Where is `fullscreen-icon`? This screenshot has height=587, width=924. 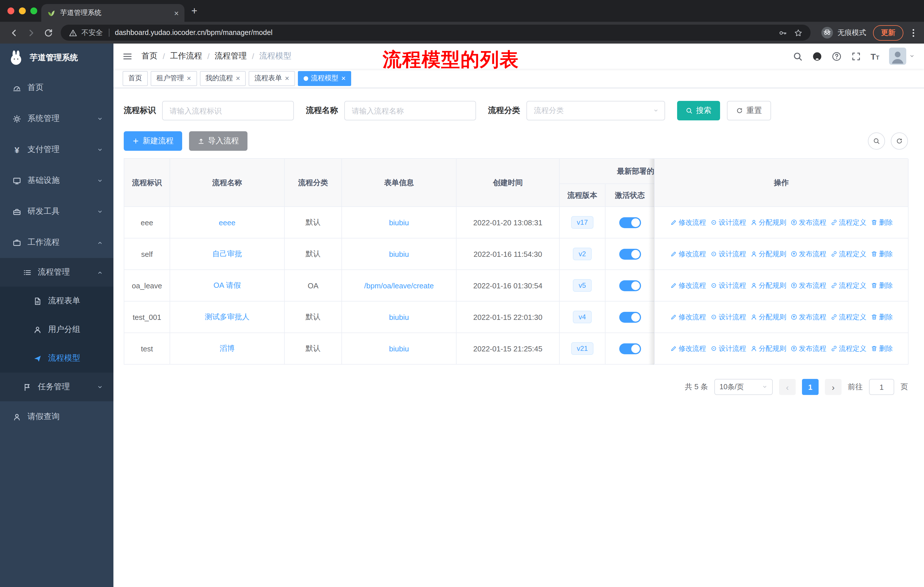
fullscreen-icon is located at coordinates (856, 56).